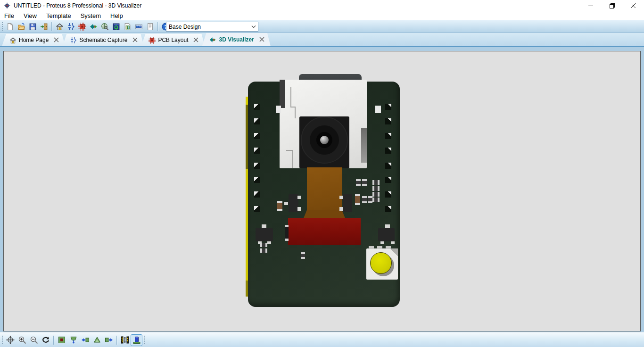 The height and width of the screenshot is (347, 644). Describe the element at coordinates (287, 233) in the screenshot. I see `small-component` at that location.